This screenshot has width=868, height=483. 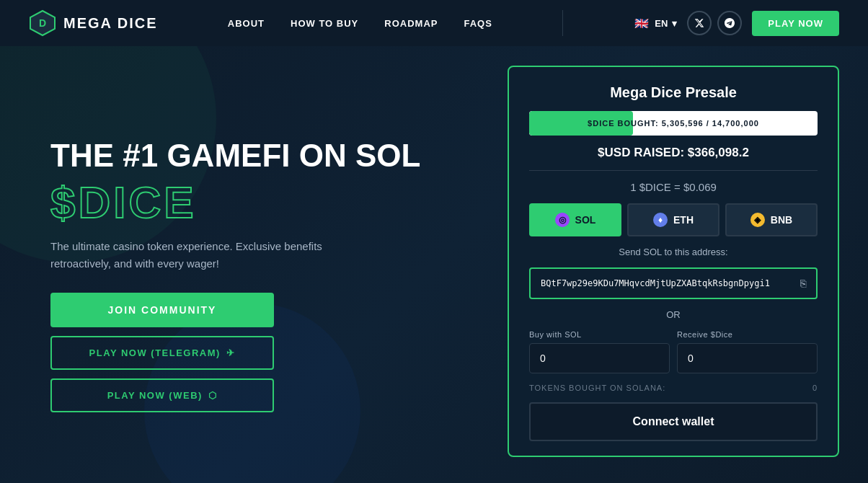 I want to click on hero-tagline: THE #1 GAMEFI ON SOL, so click(x=265, y=156).